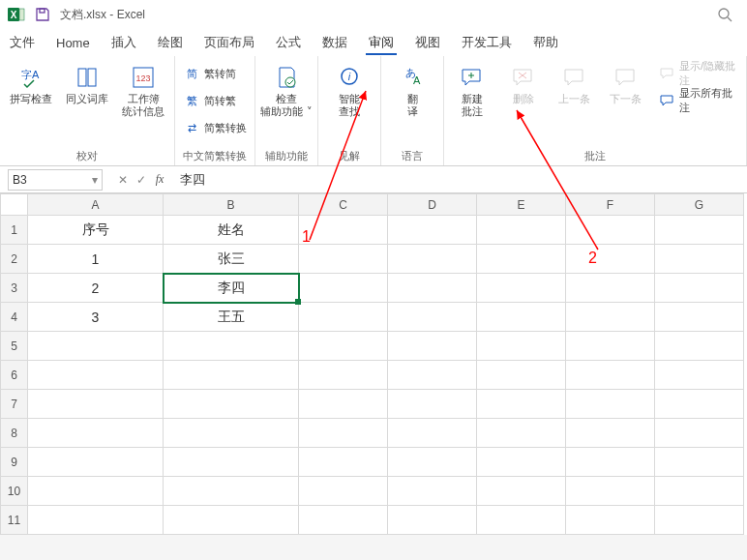 The image size is (747, 560). What do you see at coordinates (433, 520) in the screenshot?
I see `cell-d11` at bounding box center [433, 520].